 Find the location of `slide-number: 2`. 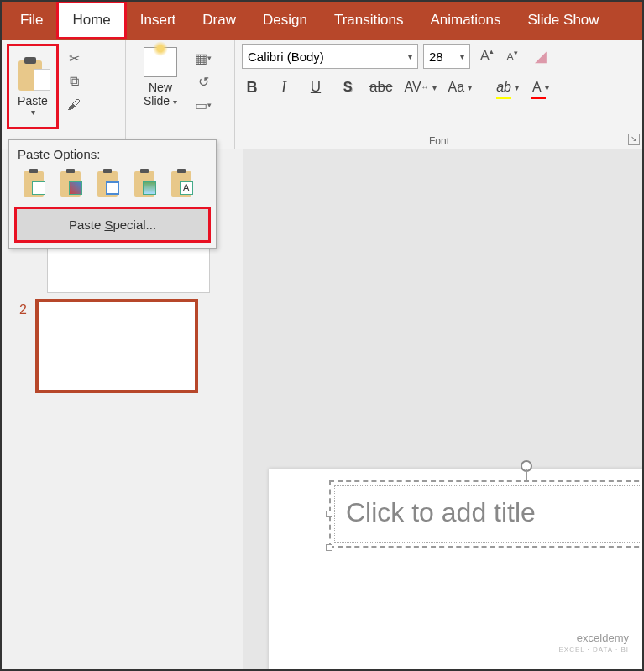

slide-number: 2 is located at coordinates (18, 308).